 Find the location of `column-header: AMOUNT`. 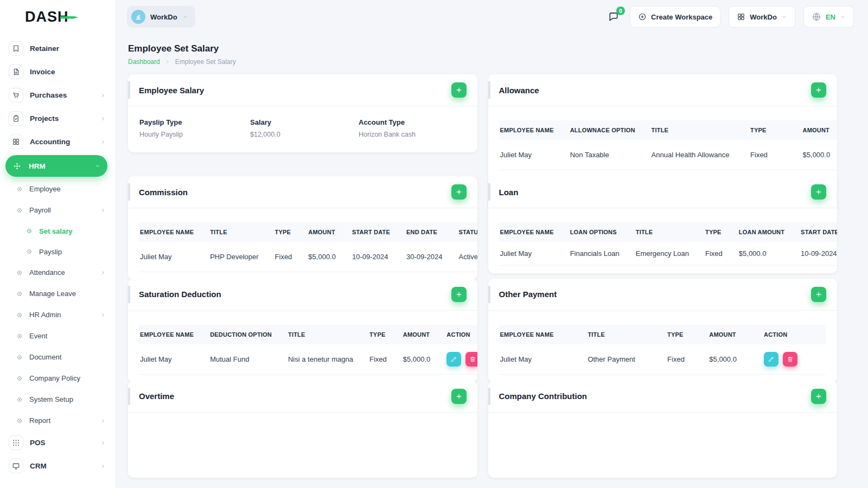

column-header: AMOUNT is located at coordinates (330, 232).